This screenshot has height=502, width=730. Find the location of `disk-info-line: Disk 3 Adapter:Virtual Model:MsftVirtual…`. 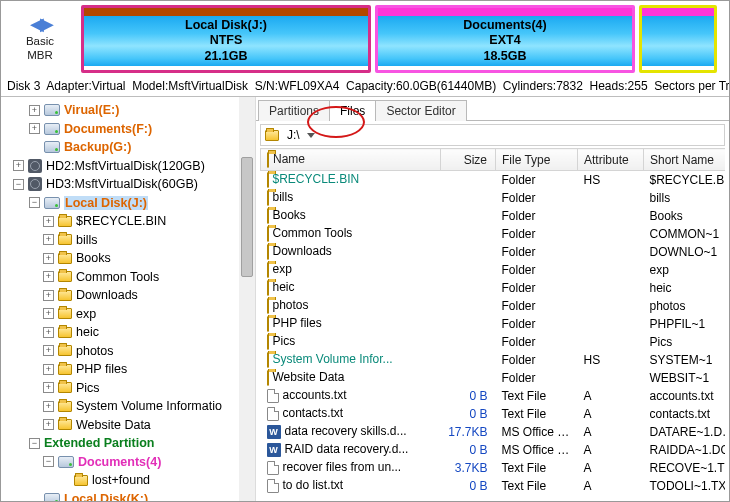

disk-info-line: Disk 3 Adapter:Virtual Model:MsftVirtual… is located at coordinates (365, 86).